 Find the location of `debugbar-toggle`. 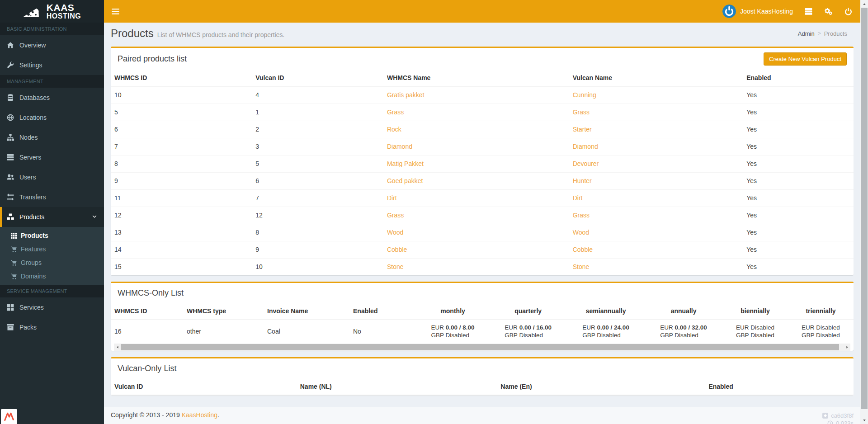

debugbar-toggle is located at coordinates (9, 417).